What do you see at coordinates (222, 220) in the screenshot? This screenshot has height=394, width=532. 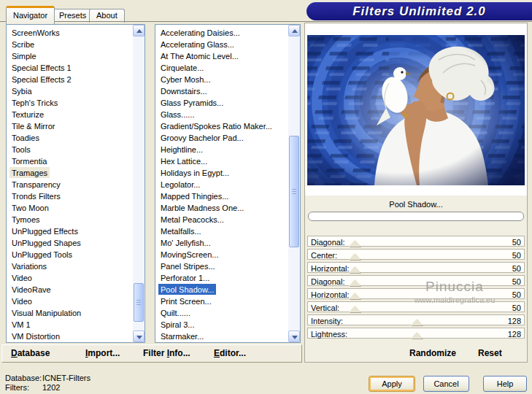 I see `list-item: Metal Peacocks...` at bounding box center [222, 220].